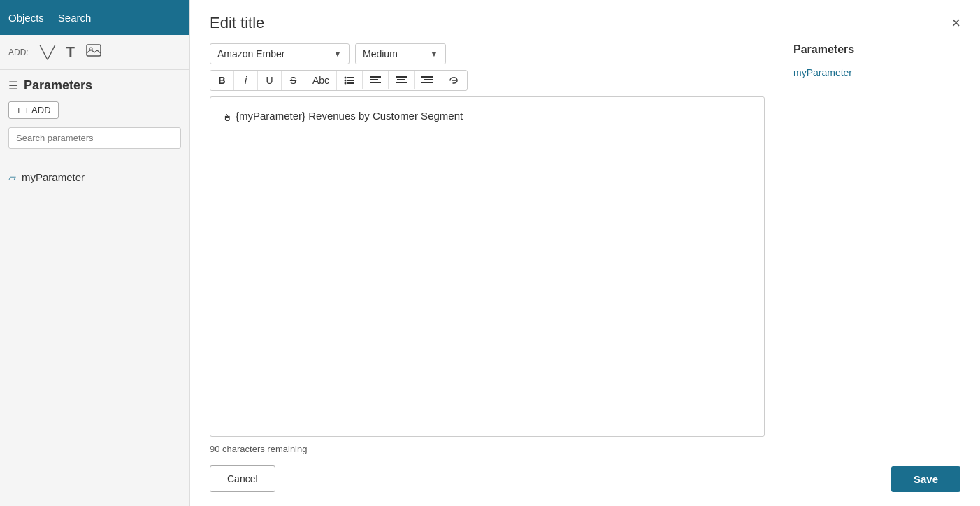 The width and height of the screenshot is (980, 506). I want to click on trend-icon: ╲╱, so click(48, 52).